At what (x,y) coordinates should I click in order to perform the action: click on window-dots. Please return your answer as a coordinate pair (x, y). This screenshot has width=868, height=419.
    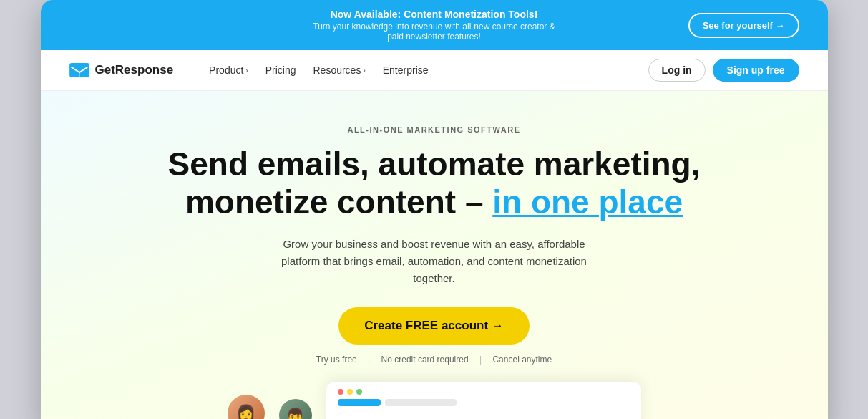
    Looking at the image, I should click on (484, 392).